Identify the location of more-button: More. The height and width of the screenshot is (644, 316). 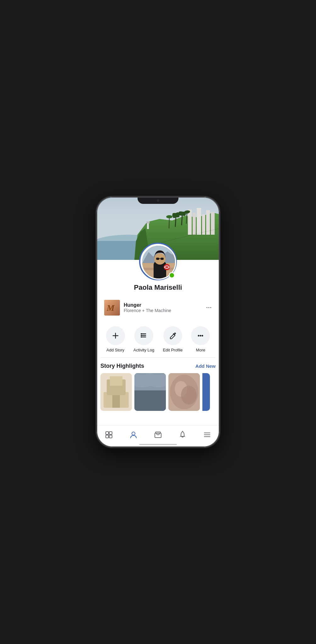
(200, 339).